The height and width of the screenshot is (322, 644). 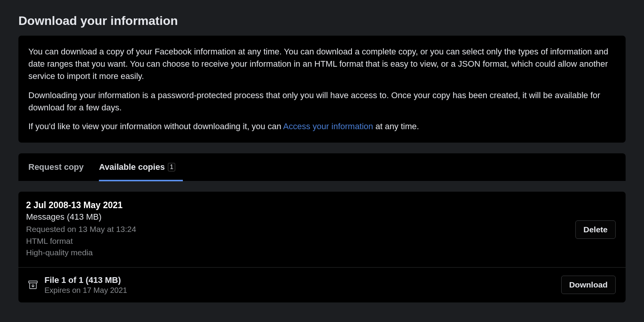 What do you see at coordinates (132, 167) in the screenshot?
I see `tab-available-label: Available copies` at bounding box center [132, 167].